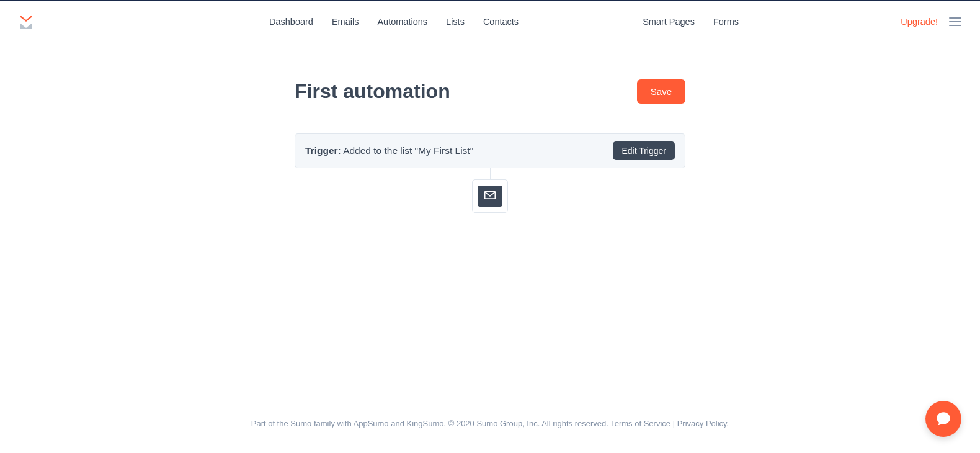 This screenshot has width=980, height=453. I want to click on flow-connector, so click(490, 174).